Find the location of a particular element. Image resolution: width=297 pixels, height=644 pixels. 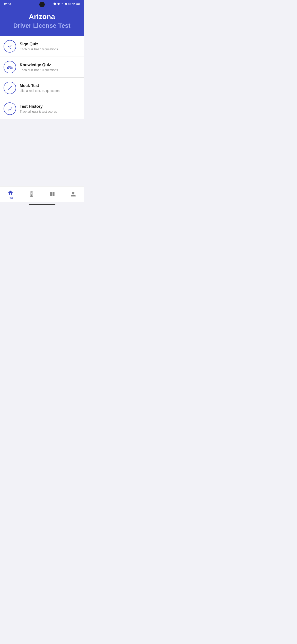

knowledge-quiz-item: Knowledge Quiz Each quiz has 10 question… is located at coordinates (42, 67).